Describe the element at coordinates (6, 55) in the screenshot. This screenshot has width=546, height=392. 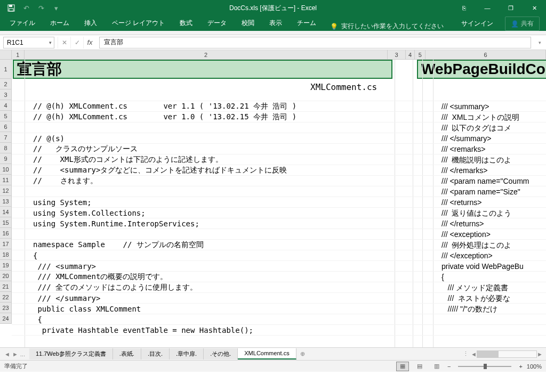
I see `select-all-corner` at that location.